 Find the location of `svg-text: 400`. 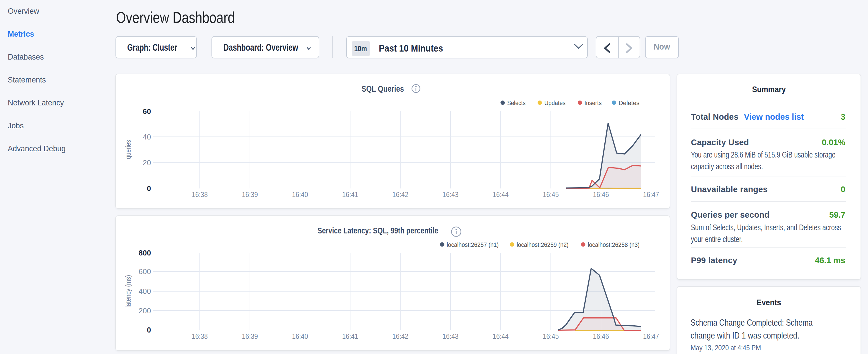

svg-text: 400 is located at coordinates (145, 291).